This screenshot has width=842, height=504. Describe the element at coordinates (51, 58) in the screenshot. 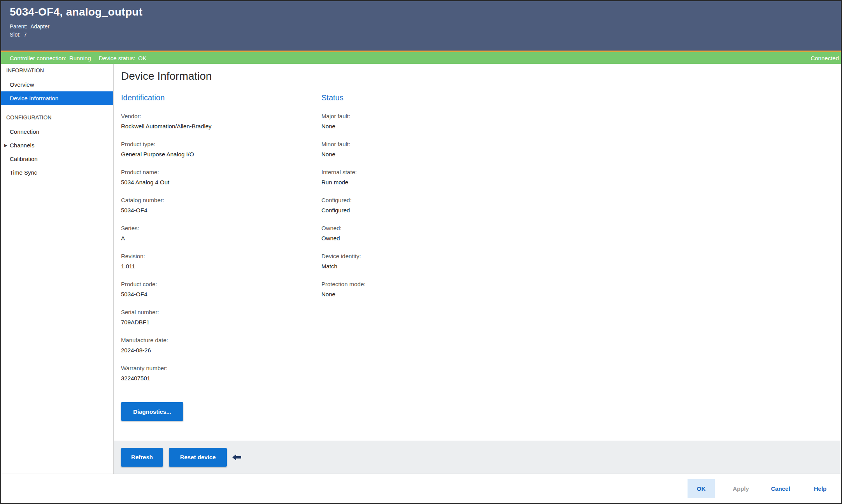

I see `controller-connection-status: Controller connection: Running` at that location.